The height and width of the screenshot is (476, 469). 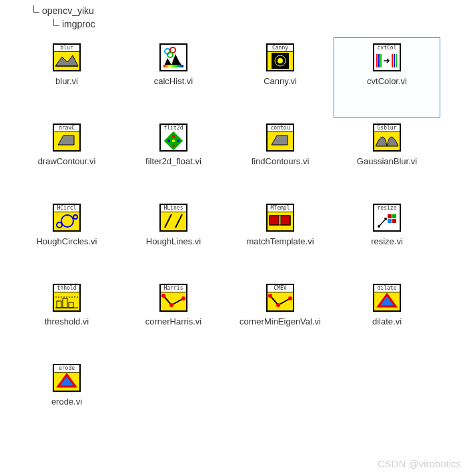 I want to click on vi-item-erode-vi: erodeerode.vi, so click(x=67, y=398).